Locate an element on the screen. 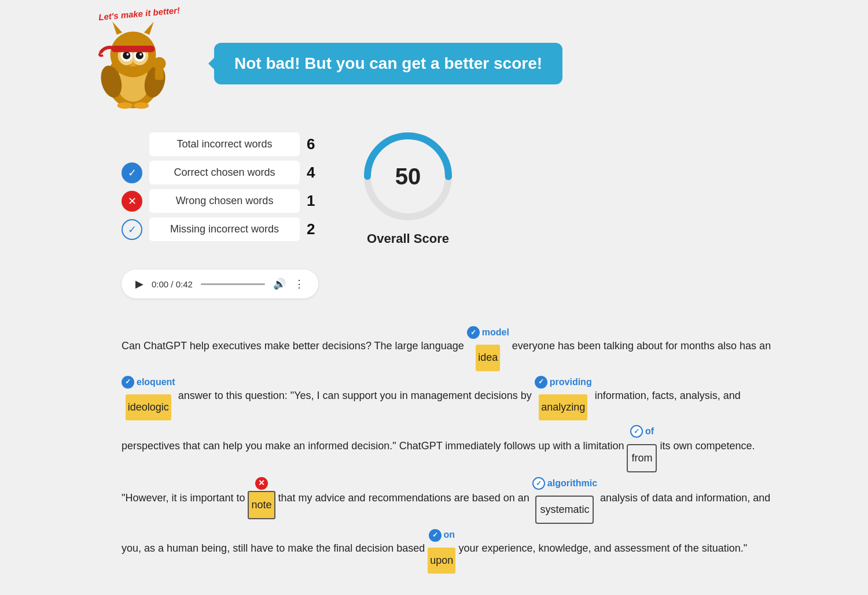  overall-score-number: 50 is located at coordinates (409, 177).